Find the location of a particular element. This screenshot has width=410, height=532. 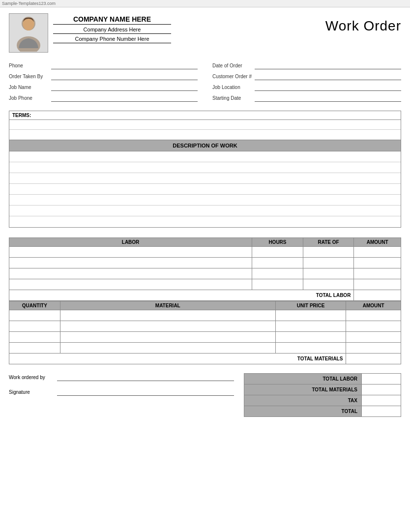

summary-total-materials-value is located at coordinates (381, 390).